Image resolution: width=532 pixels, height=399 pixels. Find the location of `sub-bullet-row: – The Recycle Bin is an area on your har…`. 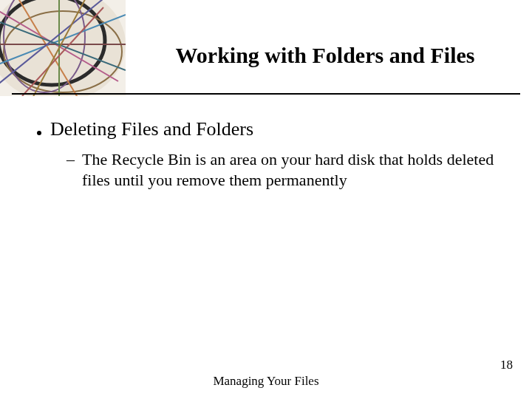

sub-bullet-row: – The Recycle Bin is an area on your har… is located at coordinates (284, 170).